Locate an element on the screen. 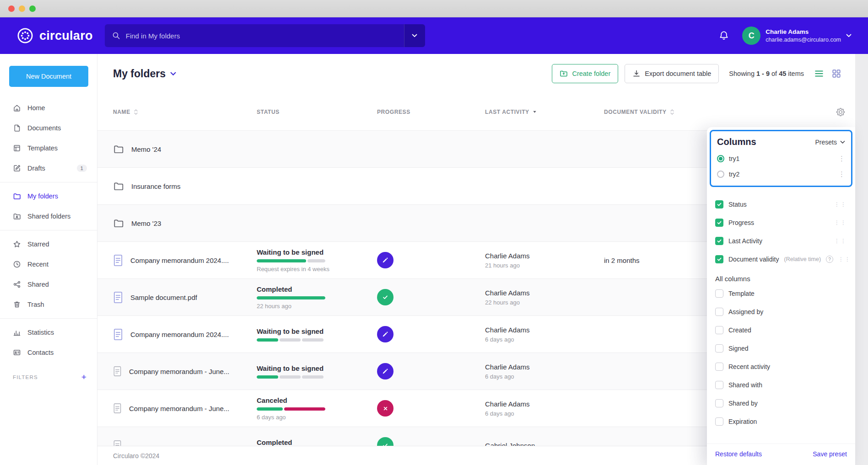 The height and width of the screenshot is (465, 868). sidebar-item-label: Drafts is located at coordinates (37, 168).